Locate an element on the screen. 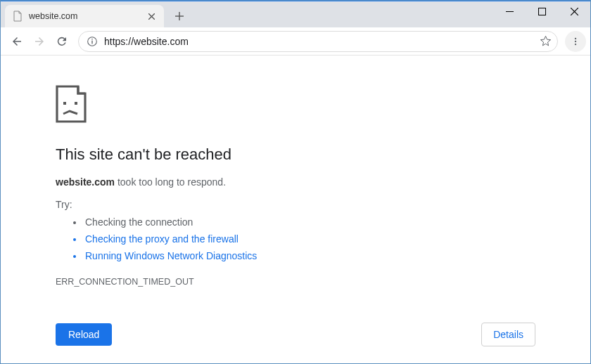 The height and width of the screenshot is (364, 591). url-text: https://website.com is located at coordinates (322, 41).